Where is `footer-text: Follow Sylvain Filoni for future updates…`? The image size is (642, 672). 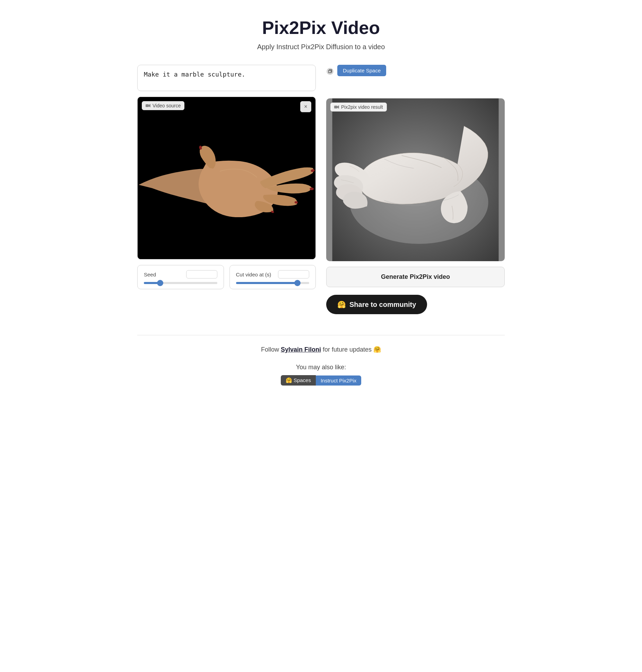 footer-text: Follow Sylvain Filoni for future updates… is located at coordinates (321, 350).